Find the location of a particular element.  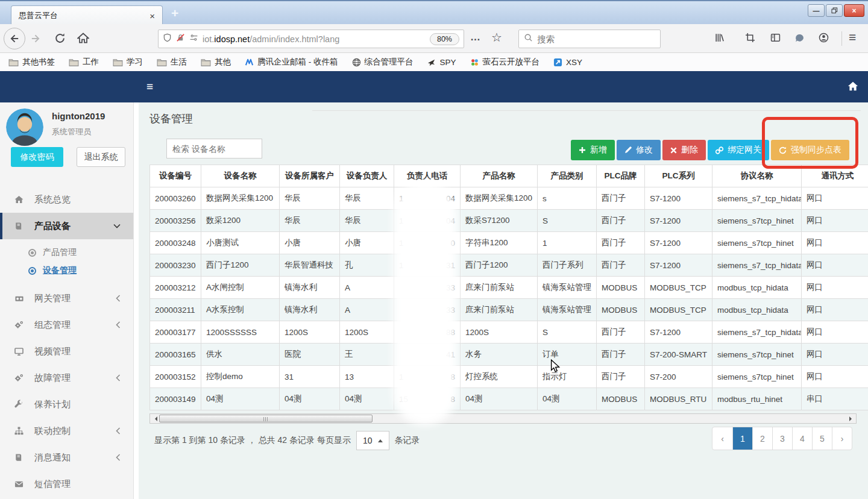

toolbar-button-删除: 删除 is located at coordinates (684, 150).